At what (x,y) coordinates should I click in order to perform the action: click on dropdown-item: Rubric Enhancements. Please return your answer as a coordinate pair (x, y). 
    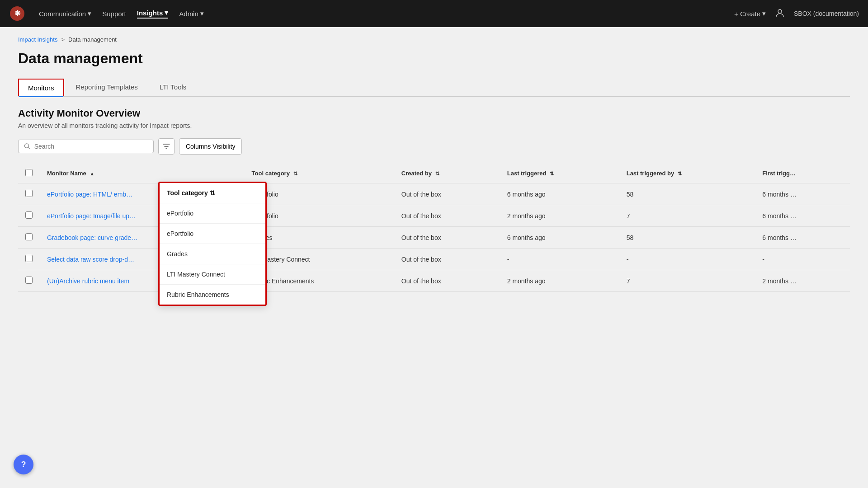
    Looking at the image, I should click on (212, 295).